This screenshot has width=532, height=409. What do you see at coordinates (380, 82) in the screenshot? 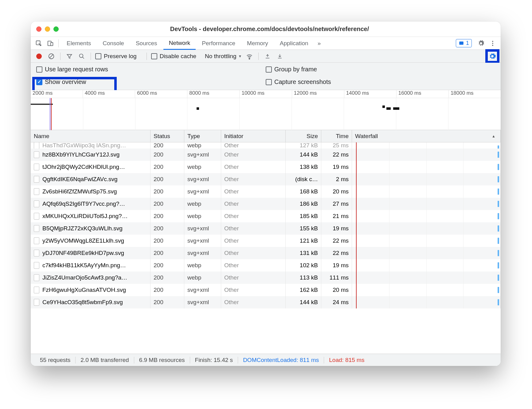
I see `opt-capture-screenshots: Capture screenshots` at bounding box center [380, 82].